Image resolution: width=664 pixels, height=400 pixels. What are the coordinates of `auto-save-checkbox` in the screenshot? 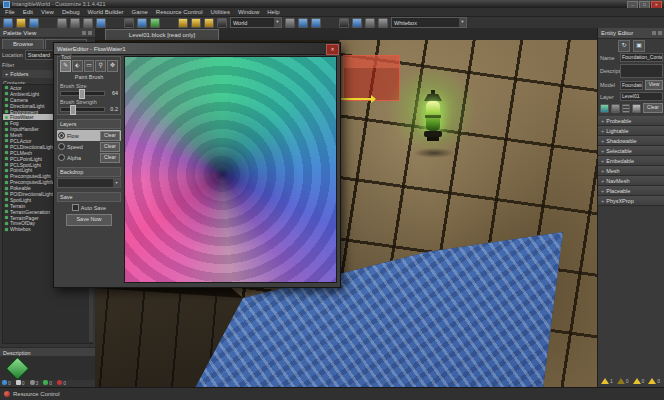 It's located at (76, 208).